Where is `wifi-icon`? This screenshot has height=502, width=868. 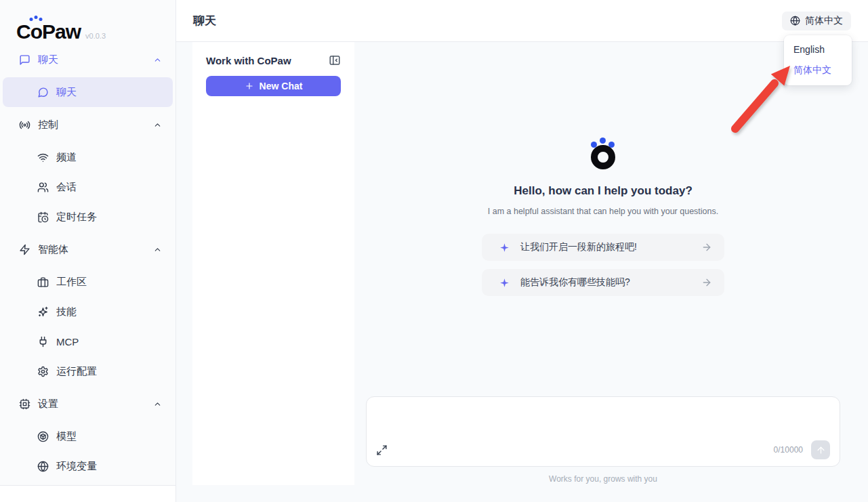 wifi-icon is located at coordinates (43, 157).